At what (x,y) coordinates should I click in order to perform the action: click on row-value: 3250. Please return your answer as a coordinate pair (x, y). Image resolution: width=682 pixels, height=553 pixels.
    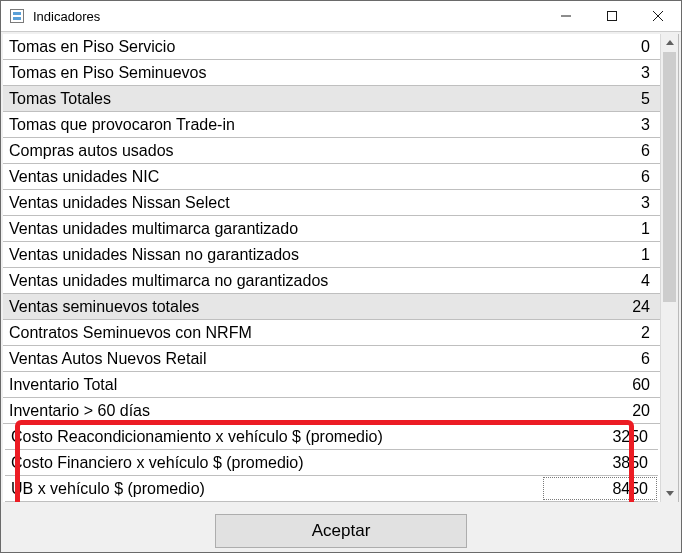
    Looking at the image, I should click on (600, 436).